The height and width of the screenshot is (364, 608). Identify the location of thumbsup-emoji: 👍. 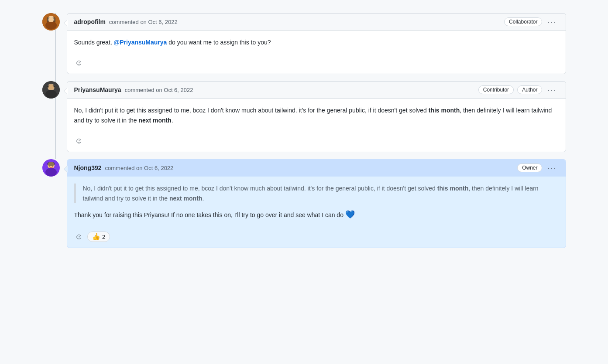
(96, 237).